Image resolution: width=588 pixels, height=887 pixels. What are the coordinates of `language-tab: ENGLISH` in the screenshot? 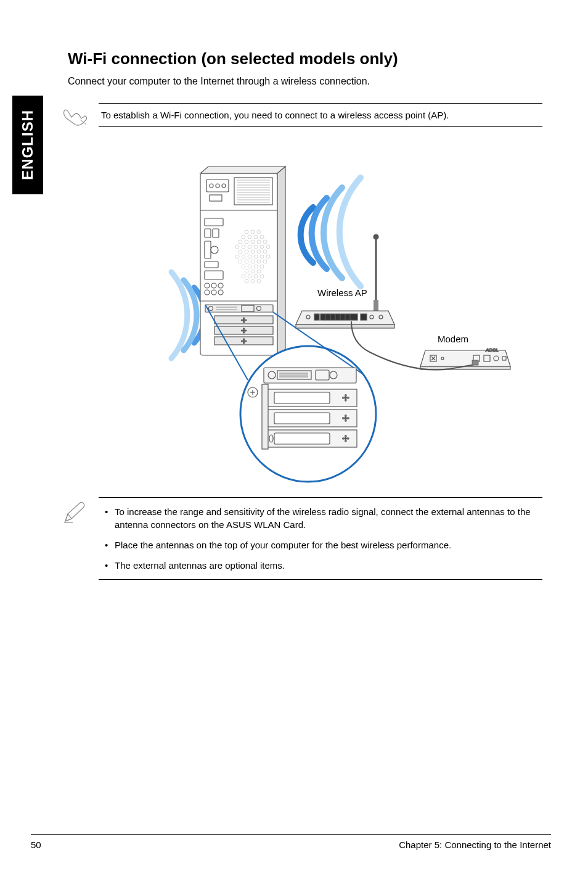 It's located at (28, 145).